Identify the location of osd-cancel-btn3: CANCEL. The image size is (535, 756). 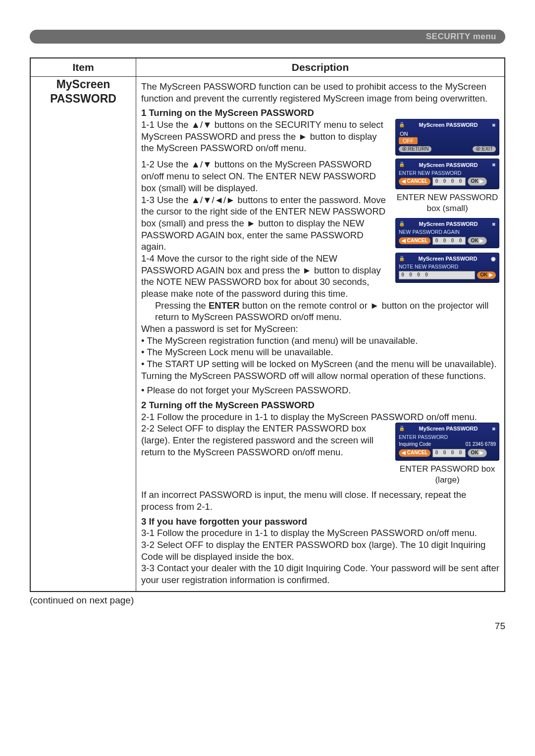
(415, 453).